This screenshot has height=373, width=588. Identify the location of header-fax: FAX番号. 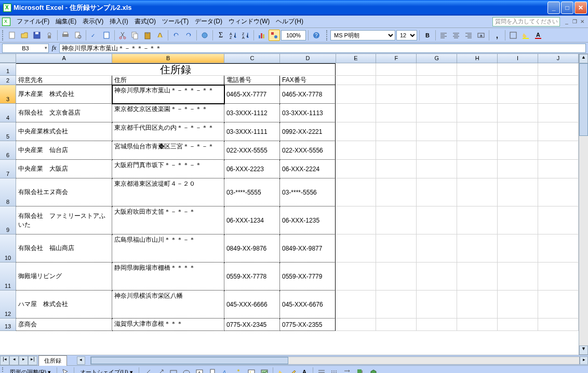
(308, 80).